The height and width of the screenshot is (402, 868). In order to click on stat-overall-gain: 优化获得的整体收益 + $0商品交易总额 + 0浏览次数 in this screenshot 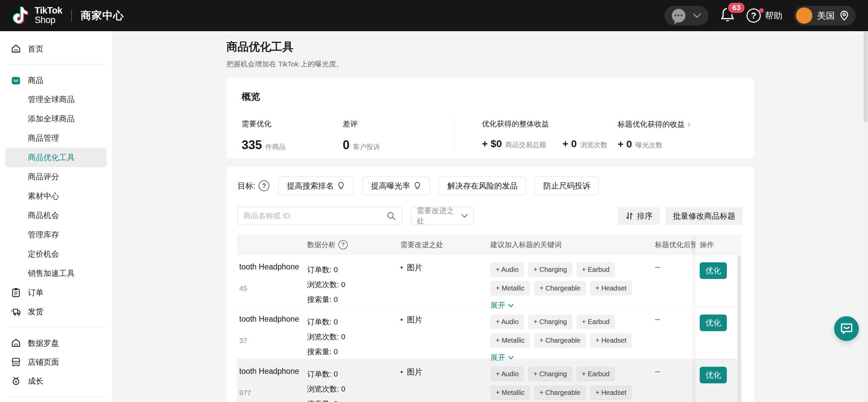, I will do `click(550, 134)`.